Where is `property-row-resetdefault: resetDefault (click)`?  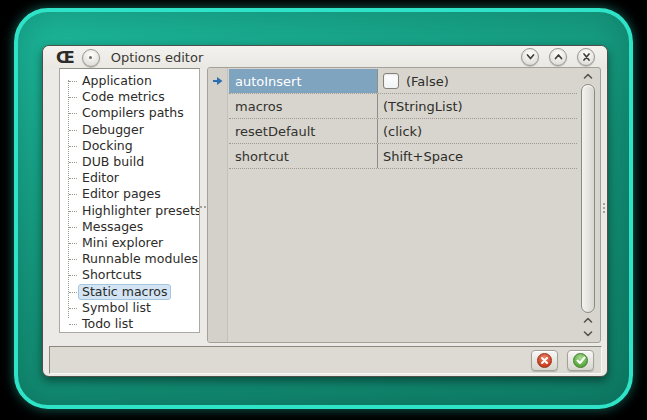
property-row-resetdefault: resetDefault (click) is located at coordinates (403, 132).